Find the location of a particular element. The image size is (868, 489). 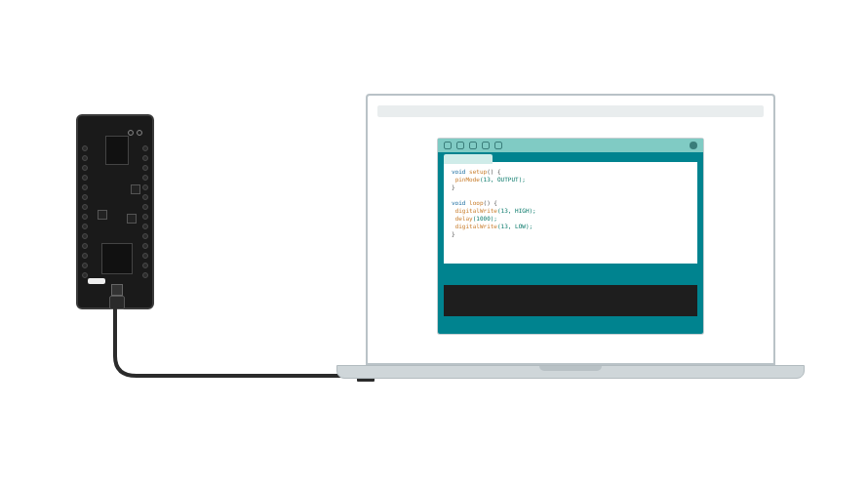

code-editor: void setup() { pinMode(13, OUTPUT); } vo… is located at coordinates (571, 213).